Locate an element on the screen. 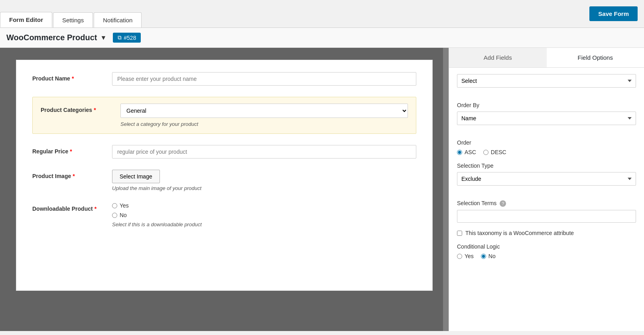 The image size is (644, 335). rp-order-asc-radio is located at coordinates (459, 152).